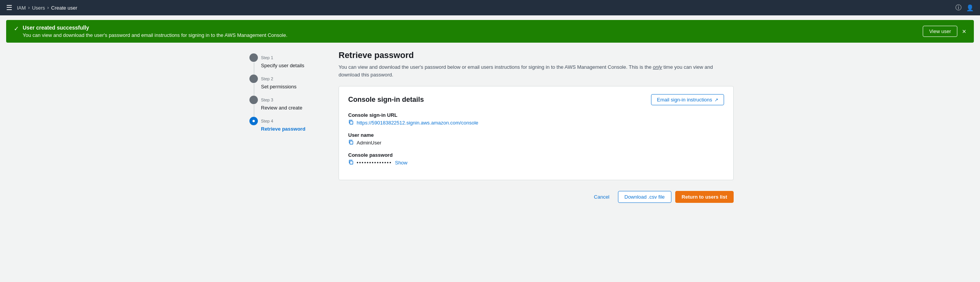  Describe the element at coordinates (536, 119) in the screenshot. I see `console-url-field: Console sign-in URL https://590183822512…` at that location.